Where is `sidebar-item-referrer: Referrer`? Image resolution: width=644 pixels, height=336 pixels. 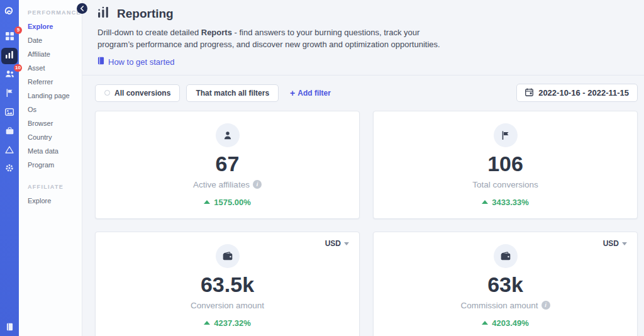 sidebar-item-referrer: Referrer is located at coordinates (50, 82).